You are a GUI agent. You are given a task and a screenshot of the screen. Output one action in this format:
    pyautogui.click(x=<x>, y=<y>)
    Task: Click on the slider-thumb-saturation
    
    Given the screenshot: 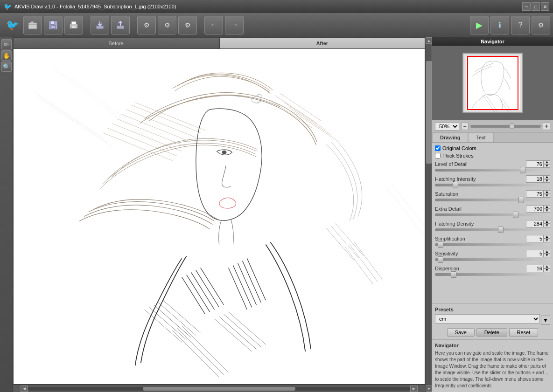 What is the action you would take?
    pyautogui.click(x=521, y=200)
    